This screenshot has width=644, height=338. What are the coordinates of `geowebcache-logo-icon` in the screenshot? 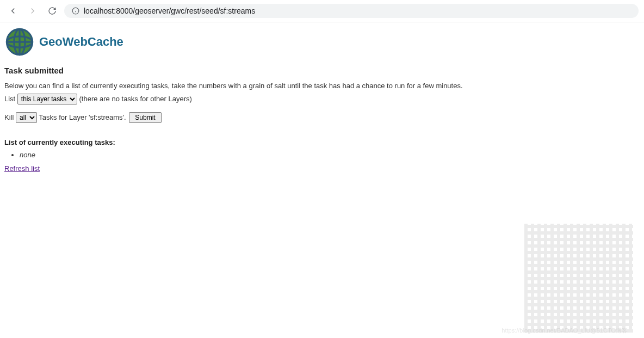 It's located at (20, 42).